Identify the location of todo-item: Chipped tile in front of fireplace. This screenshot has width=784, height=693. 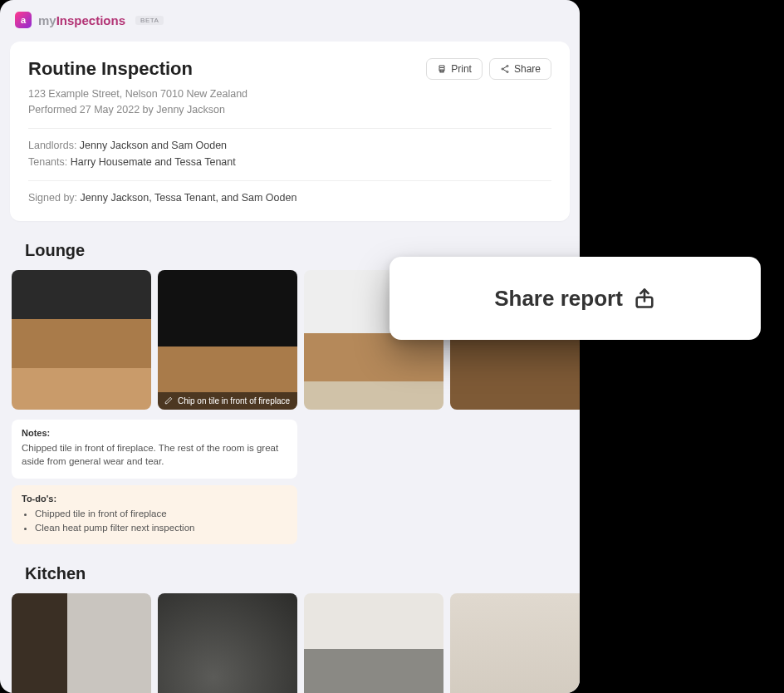
(161, 514).